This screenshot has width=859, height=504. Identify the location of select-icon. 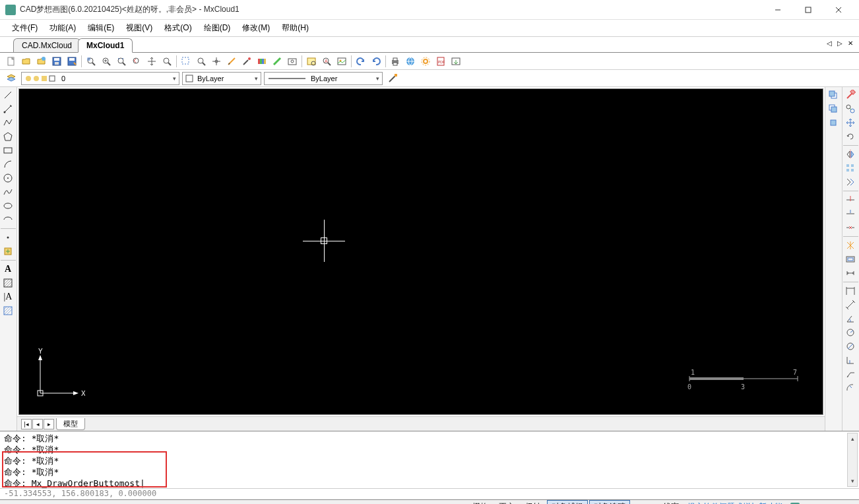
(186, 61).